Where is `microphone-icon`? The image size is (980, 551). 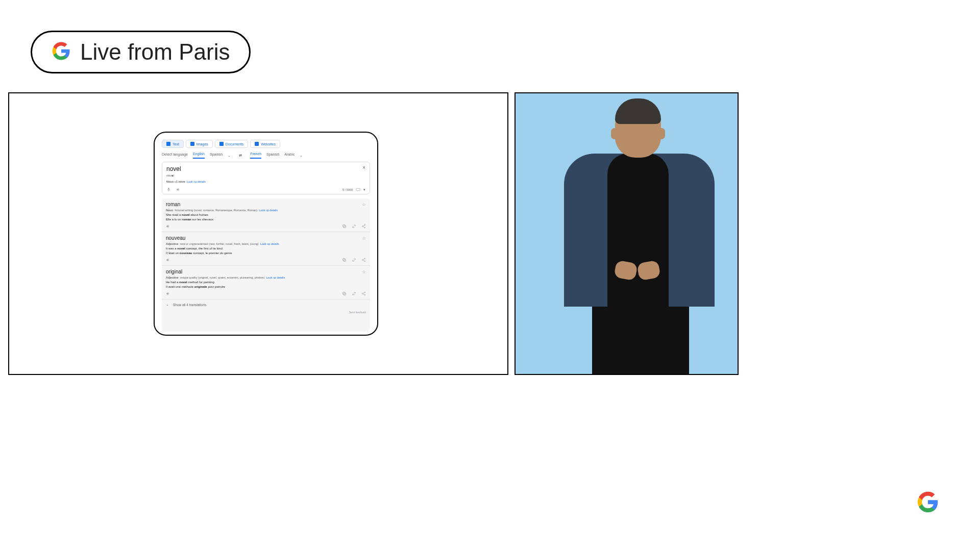
microphone-icon is located at coordinates (168, 190).